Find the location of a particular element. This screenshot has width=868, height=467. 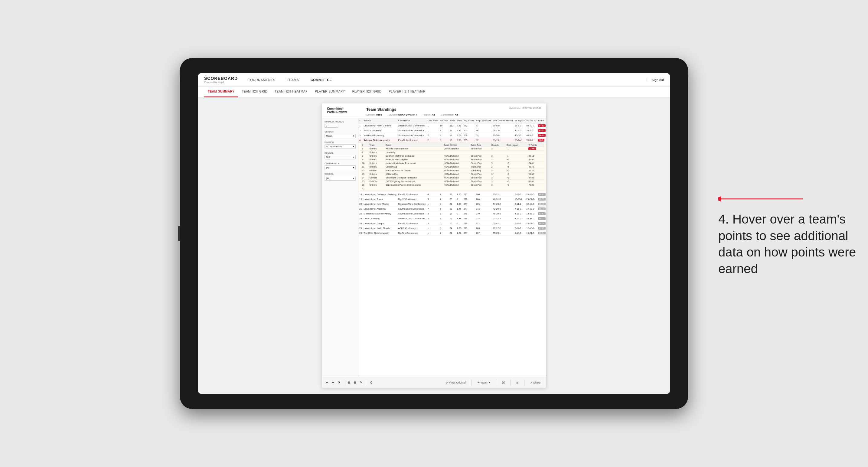

gender-select: Men's ▾ is located at coordinates (340, 136).